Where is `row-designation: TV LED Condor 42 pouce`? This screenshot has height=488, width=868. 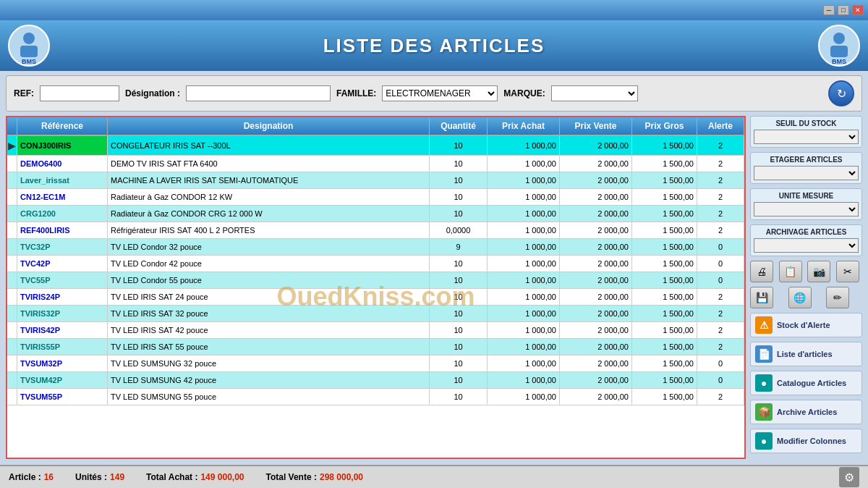 row-designation: TV LED Condor 42 pouce is located at coordinates (269, 264).